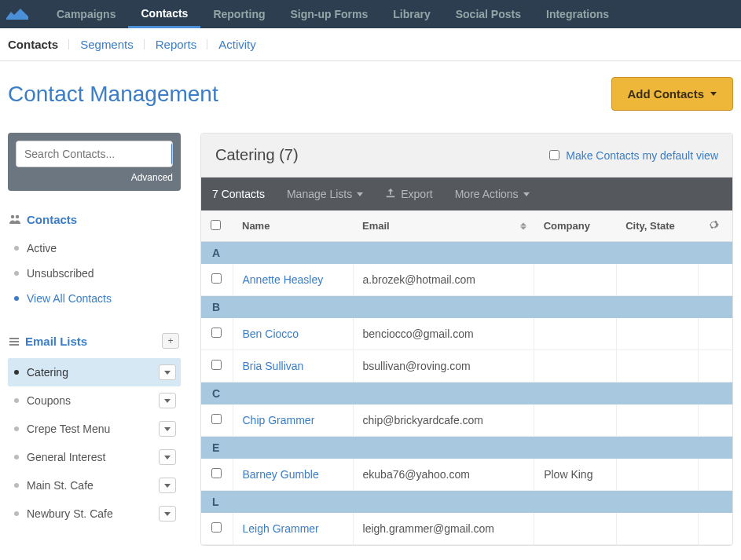 This screenshot has height=560, width=741. What do you see at coordinates (86, 14) in the screenshot?
I see `topnav-campaigns: Campaigns` at bounding box center [86, 14].